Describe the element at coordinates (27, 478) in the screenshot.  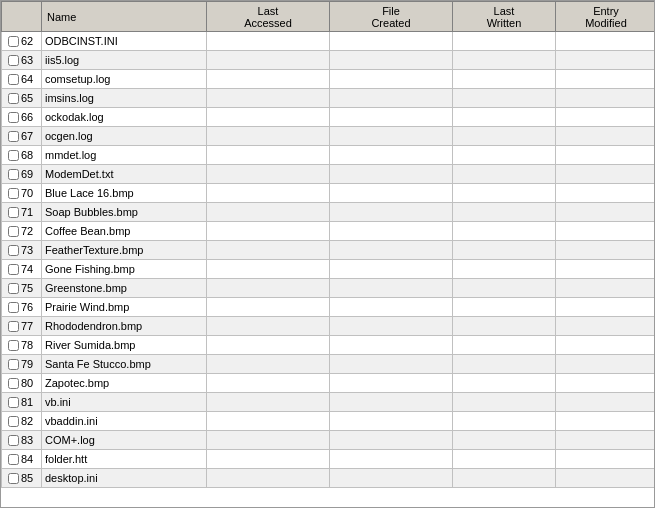
I see `row-number: 85` at that location.